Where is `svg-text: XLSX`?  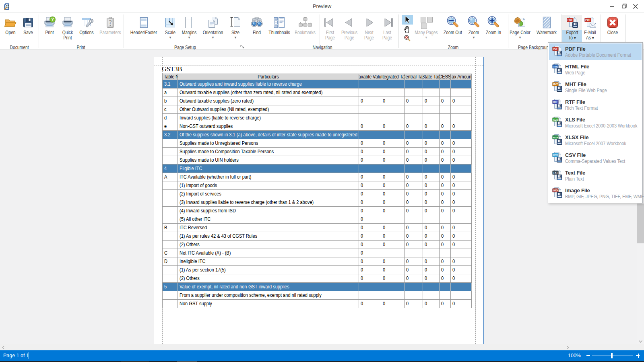
svg-text: XLSX is located at coordinates (555, 138).